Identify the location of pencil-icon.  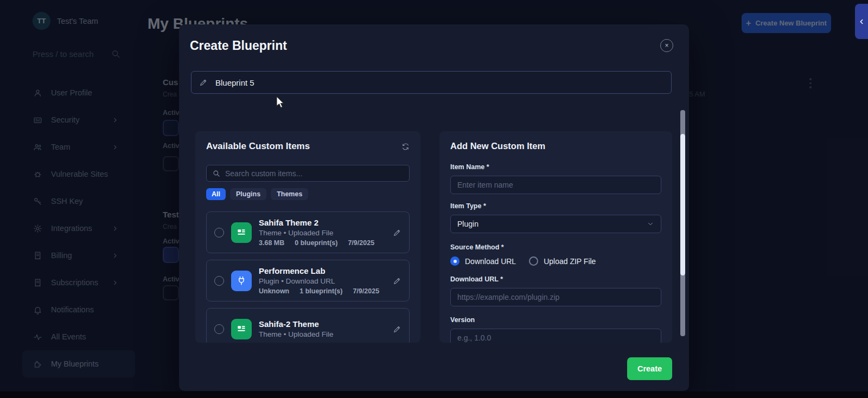
(203, 82).